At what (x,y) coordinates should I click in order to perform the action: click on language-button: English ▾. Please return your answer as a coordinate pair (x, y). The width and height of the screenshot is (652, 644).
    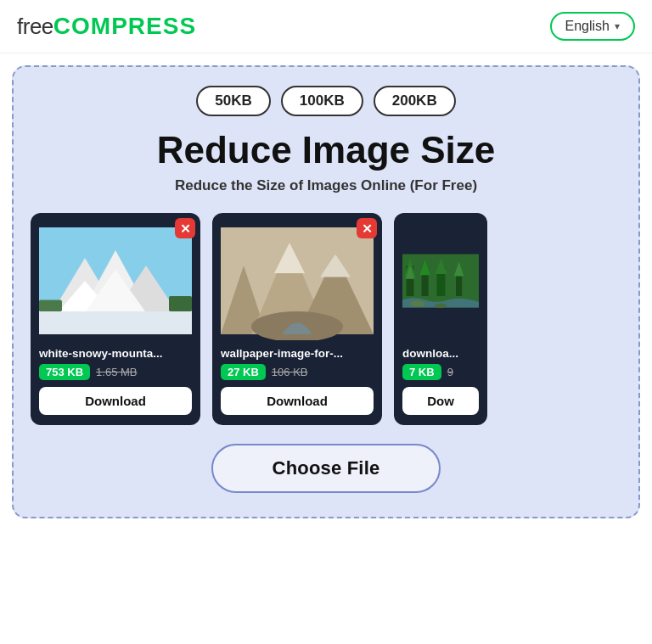
    Looking at the image, I should click on (593, 26).